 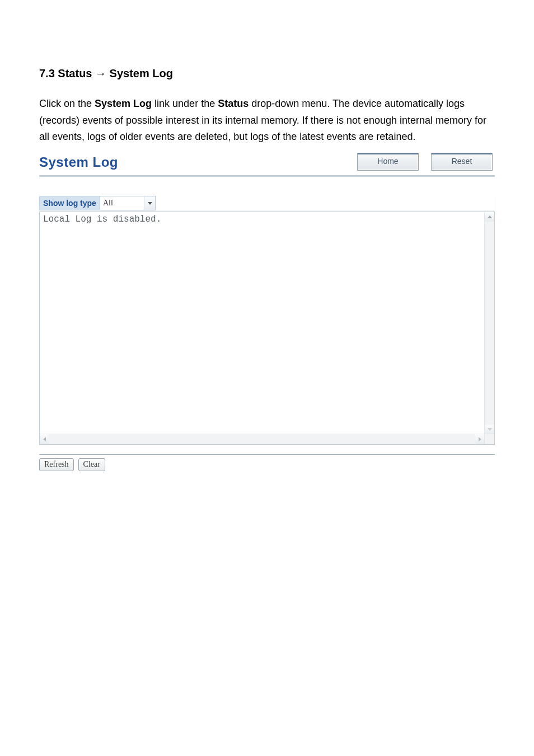 I want to click on horizontal-scrollbar, so click(x=262, y=439).